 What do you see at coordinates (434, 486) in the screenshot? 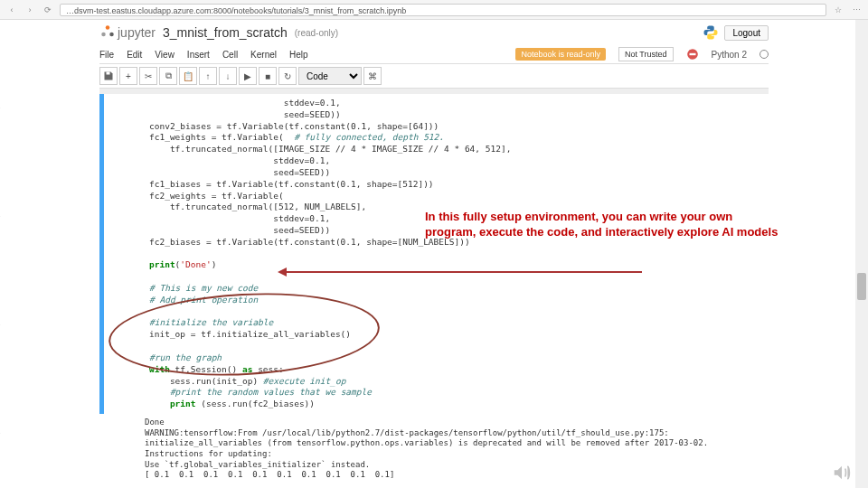
I see `markdown-cell: Now that we've defined the variables to …` at bounding box center [434, 486].